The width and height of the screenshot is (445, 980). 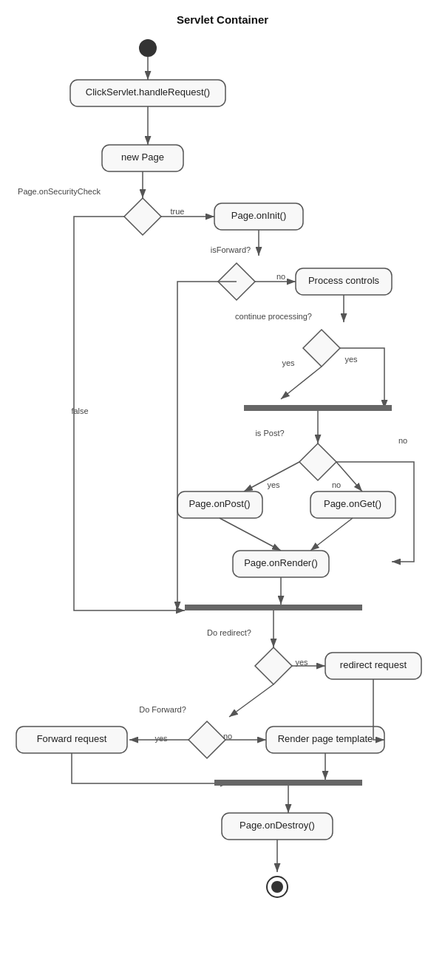 What do you see at coordinates (59, 191) in the screenshot?
I see `security-check-label: Page.onSecurityCheck` at bounding box center [59, 191].